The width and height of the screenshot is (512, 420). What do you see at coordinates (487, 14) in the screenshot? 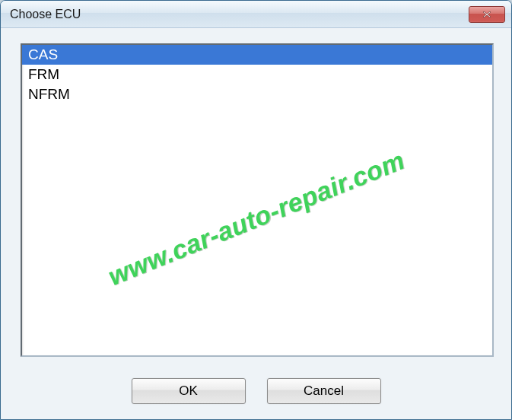
I see `close-icon` at bounding box center [487, 14].